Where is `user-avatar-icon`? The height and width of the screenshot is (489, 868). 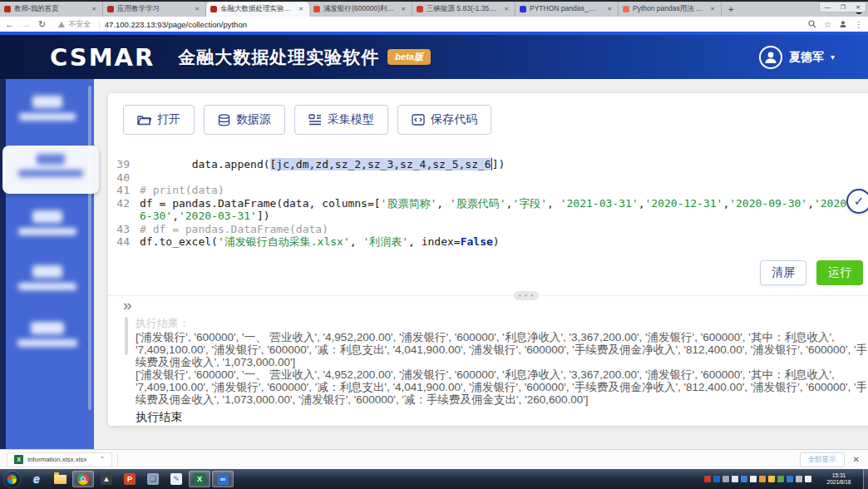
user-avatar-icon is located at coordinates (771, 57).